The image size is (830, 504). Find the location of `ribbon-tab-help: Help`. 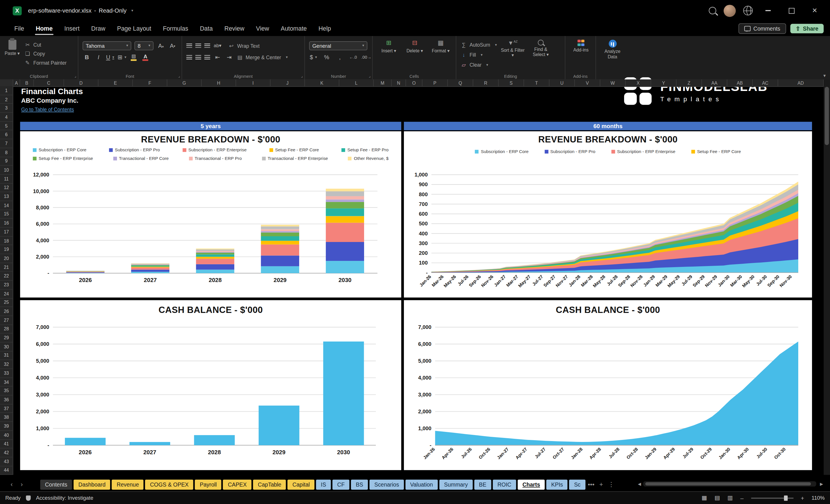

ribbon-tab-help: Help is located at coordinates (325, 28).